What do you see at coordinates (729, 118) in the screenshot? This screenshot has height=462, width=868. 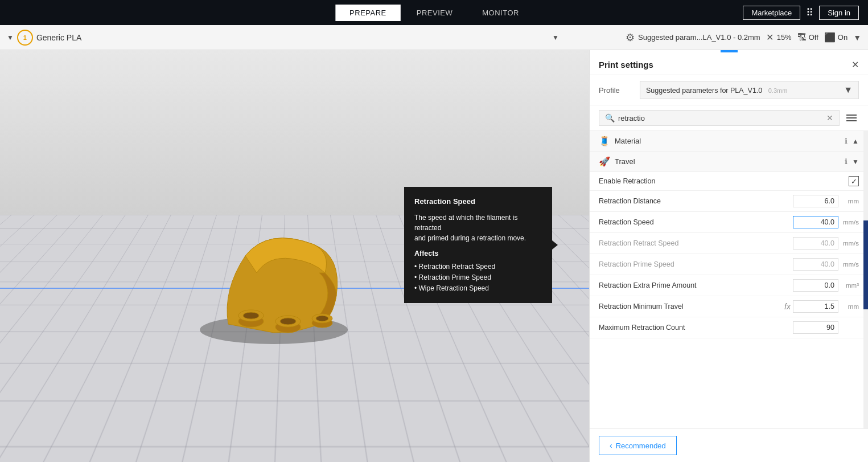 I see `search-row: 🔍 ✕` at bounding box center [729, 118].